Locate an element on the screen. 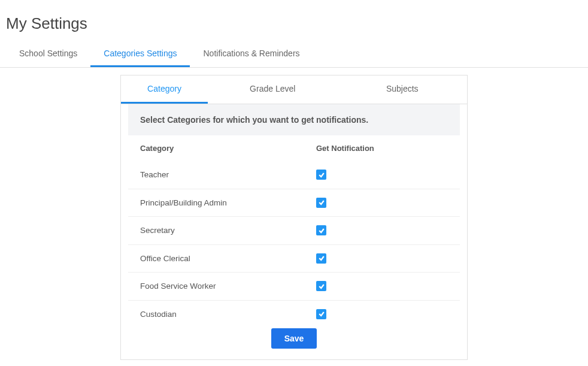 The width and height of the screenshot is (588, 366). table-row: Custodian is located at coordinates (294, 310).